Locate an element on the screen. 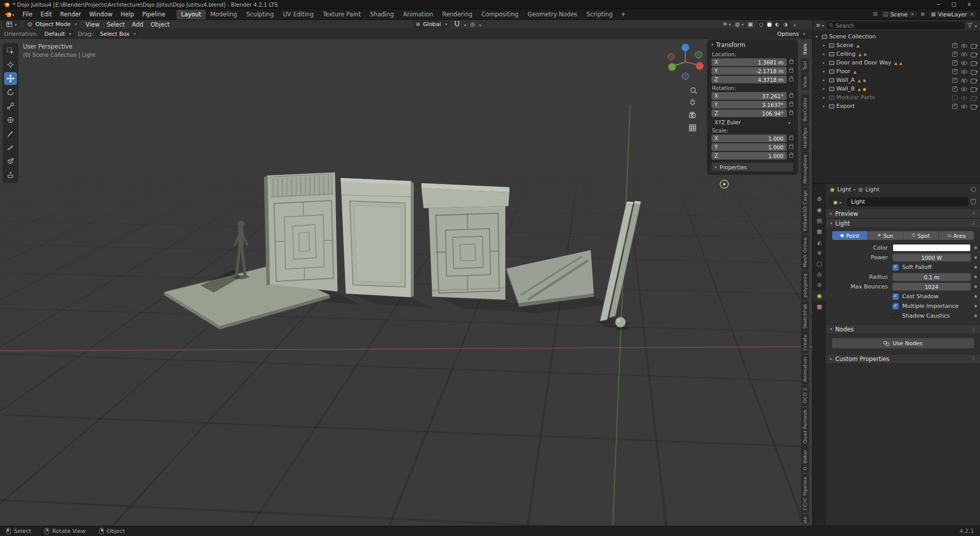 This screenshot has height=536, width=980. snap-magnet-icon is located at coordinates (457, 25).